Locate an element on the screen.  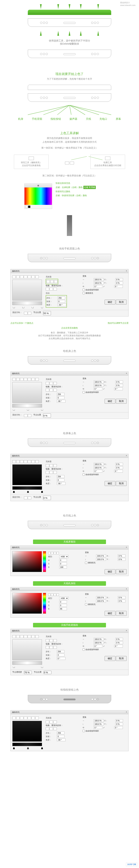
sec-body-title: 给机身上色 is located at coordinates (70, 351).